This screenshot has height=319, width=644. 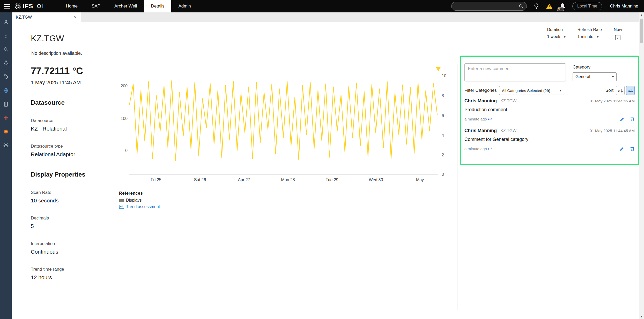 What do you see at coordinates (70, 252) in the screenshot?
I see `interpolation-value: Continuous` at bounding box center [70, 252].